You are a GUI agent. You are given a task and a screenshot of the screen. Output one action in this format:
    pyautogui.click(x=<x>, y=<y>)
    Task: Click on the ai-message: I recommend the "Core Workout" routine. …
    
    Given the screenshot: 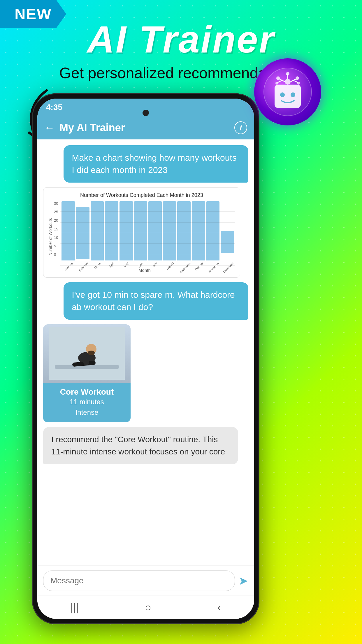 What is the action you would take?
    pyautogui.click(x=140, y=446)
    